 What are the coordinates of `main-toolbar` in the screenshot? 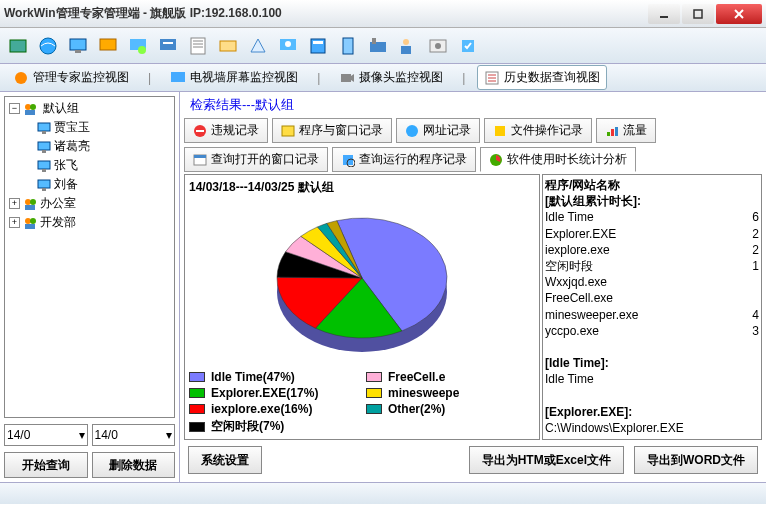 It's located at (383, 46).